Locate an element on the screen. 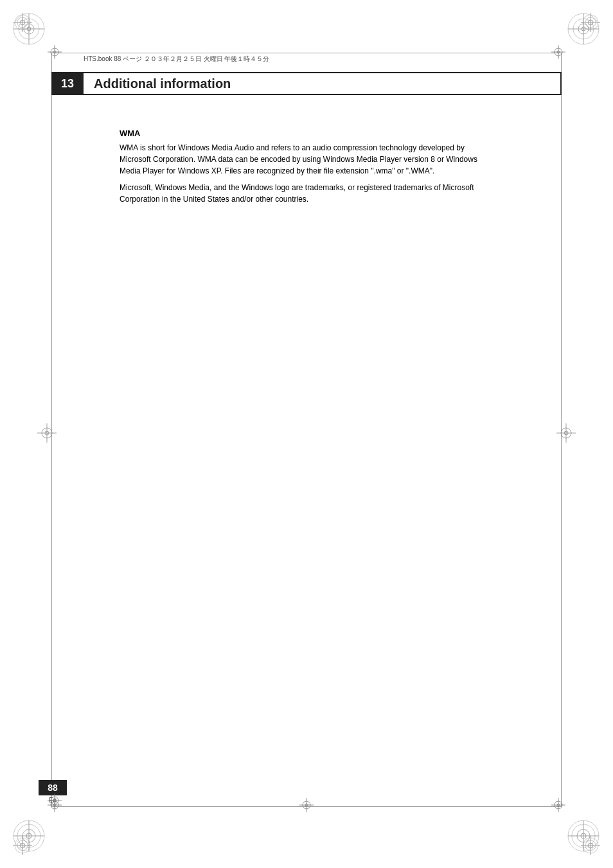 Image resolution: width=613 pixels, height=868 pixels. paragraph-2: Microsoft, Windows Media, and the Window… is located at coordinates (306, 193).